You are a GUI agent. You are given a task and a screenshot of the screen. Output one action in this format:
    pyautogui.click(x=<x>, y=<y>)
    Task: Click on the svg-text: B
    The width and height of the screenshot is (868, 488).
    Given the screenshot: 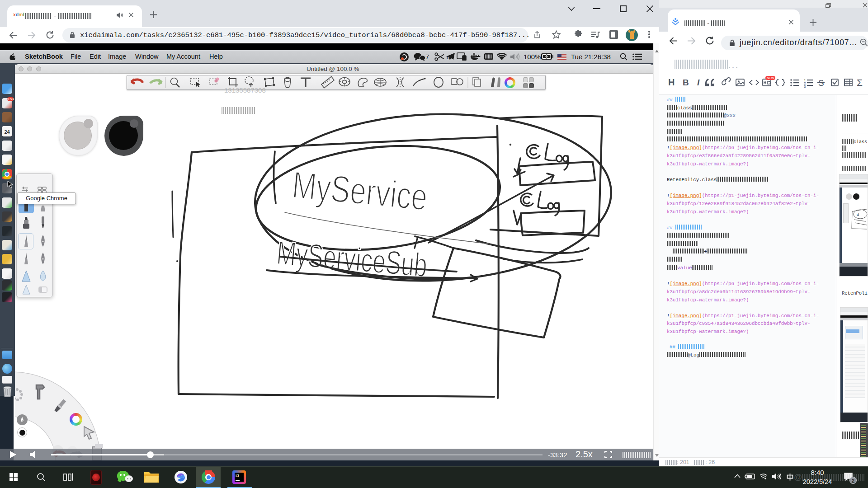 What is the action you would take?
    pyautogui.click(x=686, y=82)
    